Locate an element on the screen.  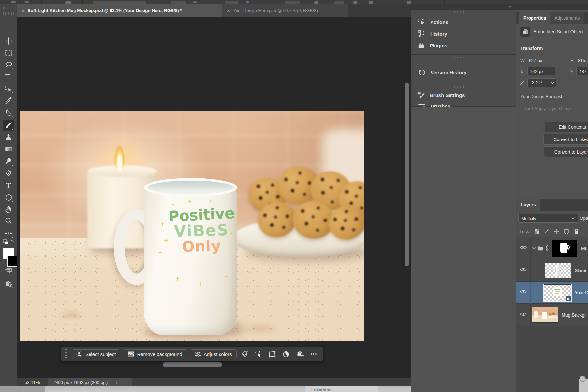
brush-tool is located at coordinates (8, 125).